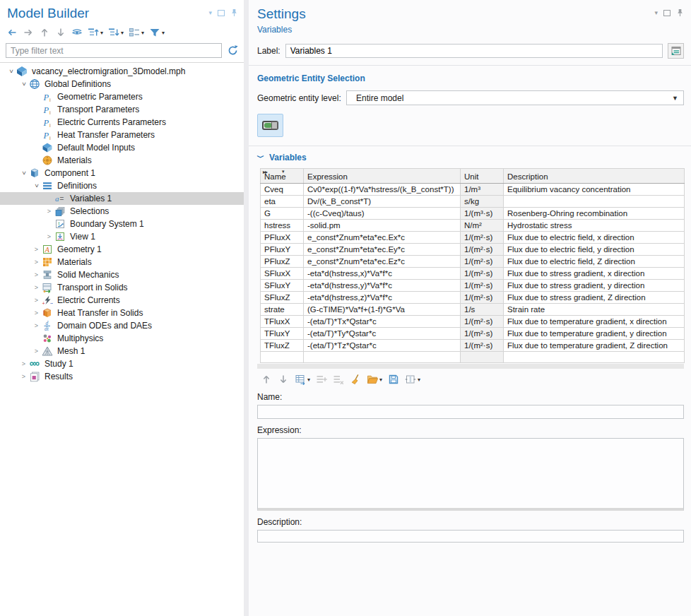 Image resolution: width=691 pixels, height=616 pixels. What do you see at coordinates (473, 298) in the screenshot?
I see `variables-table-row: SFluxZ-eta*d(hstress,z)*Va*f*c1/(m²·s)Fl…` at bounding box center [473, 298].